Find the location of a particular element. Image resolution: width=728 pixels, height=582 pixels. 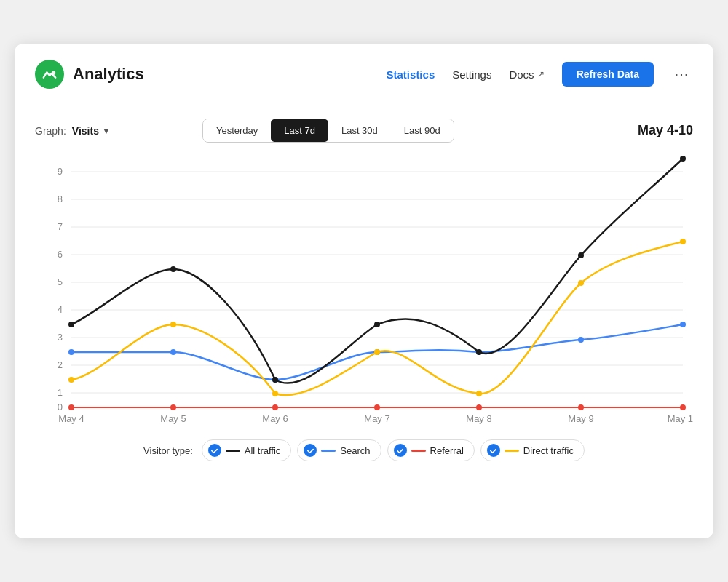

svg-text: 1 is located at coordinates (60, 393).